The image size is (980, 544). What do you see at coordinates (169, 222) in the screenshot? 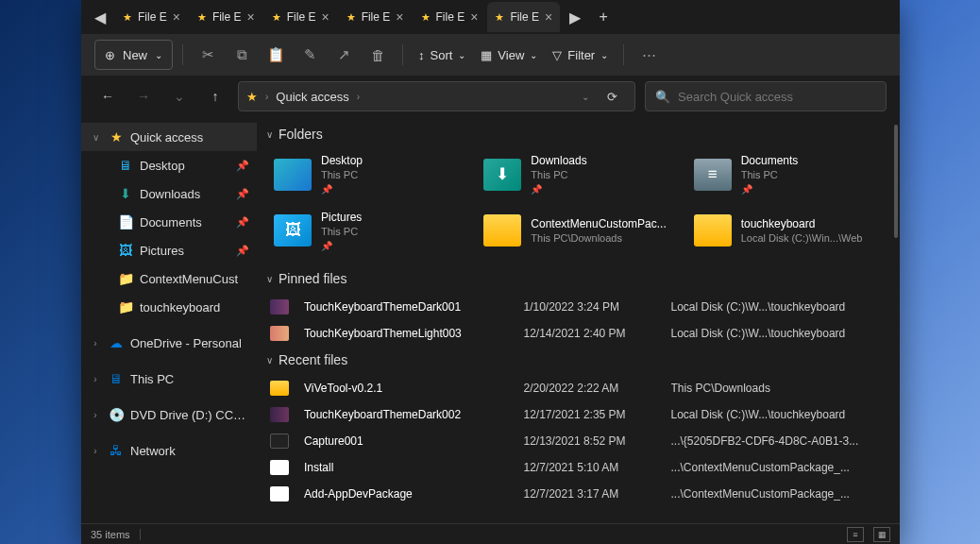
I see `sidebar-item-documents: 📄Documents📌` at bounding box center [169, 222].